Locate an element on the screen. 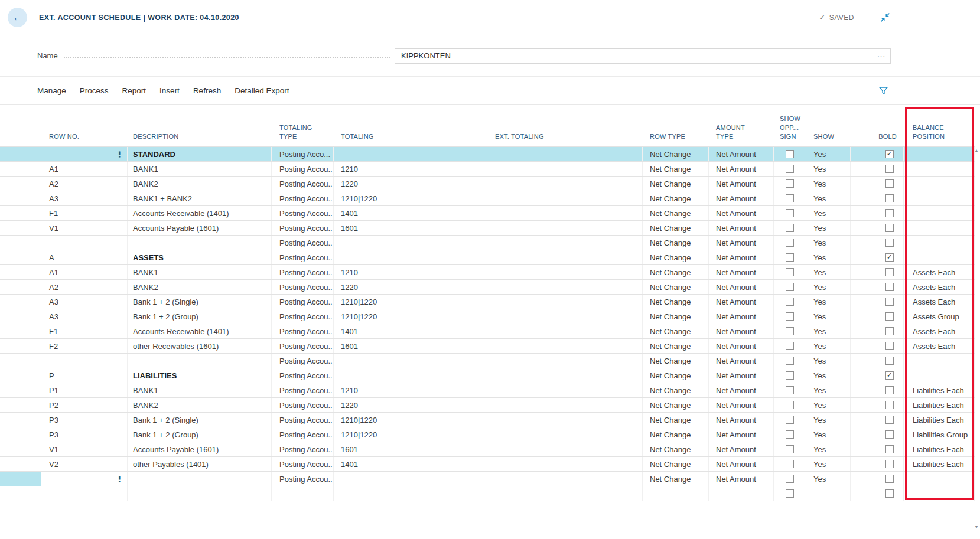 This screenshot has height=539, width=980. cell-totaling: 1601 is located at coordinates (412, 449).